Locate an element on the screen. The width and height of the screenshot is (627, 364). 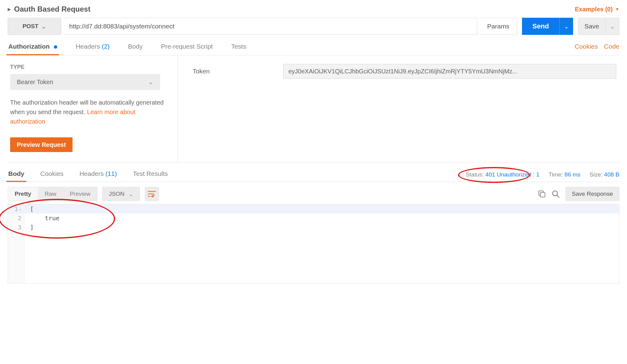
send-button: Send is located at coordinates (541, 26).